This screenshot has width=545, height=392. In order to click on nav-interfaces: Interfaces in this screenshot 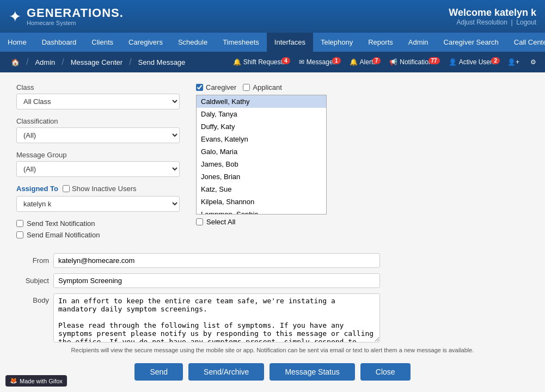, I will do `click(290, 42)`.